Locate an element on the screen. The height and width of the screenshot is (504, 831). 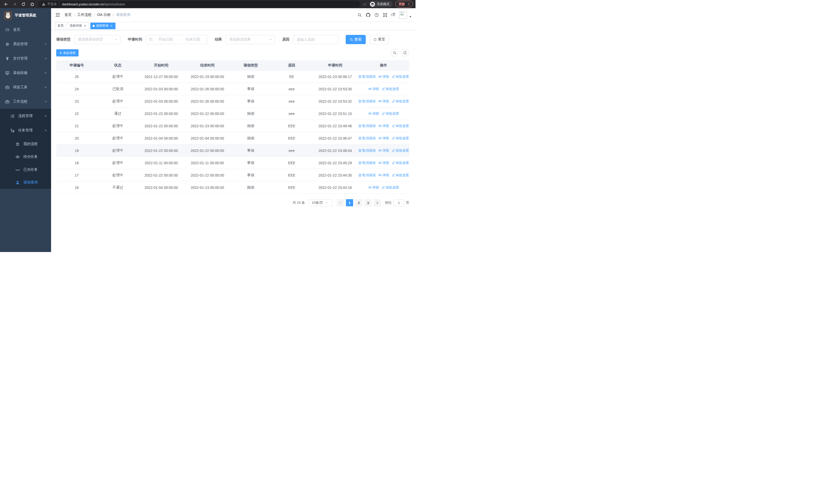
next-page-button is located at coordinates (377, 203).